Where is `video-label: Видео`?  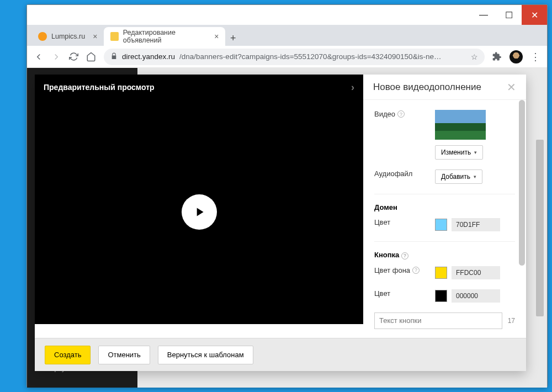 video-label: Видео is located at coordinates (385, 114).